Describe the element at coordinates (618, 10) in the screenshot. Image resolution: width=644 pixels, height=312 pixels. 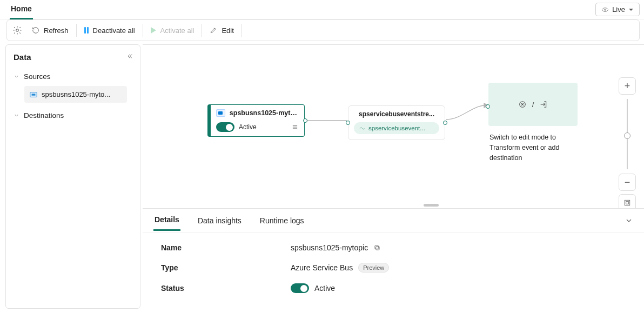
I see `live-mode-dropdown: Live` at that location.